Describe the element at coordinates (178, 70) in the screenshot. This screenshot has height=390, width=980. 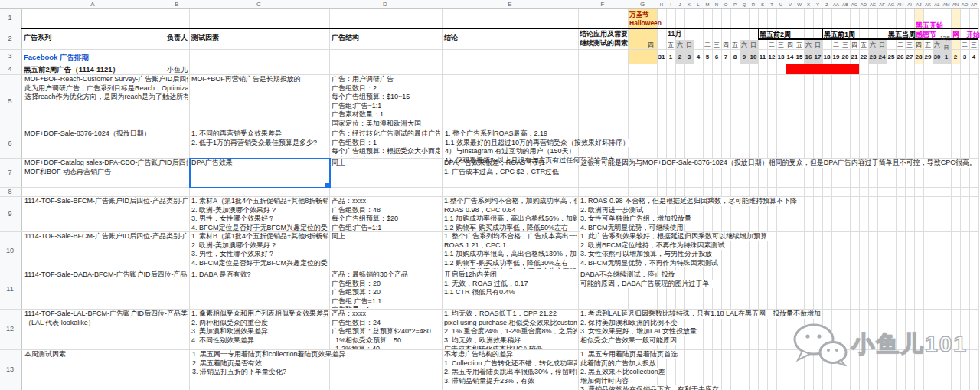
I see `cell-B4-owner: 小鱼儿` at that location.